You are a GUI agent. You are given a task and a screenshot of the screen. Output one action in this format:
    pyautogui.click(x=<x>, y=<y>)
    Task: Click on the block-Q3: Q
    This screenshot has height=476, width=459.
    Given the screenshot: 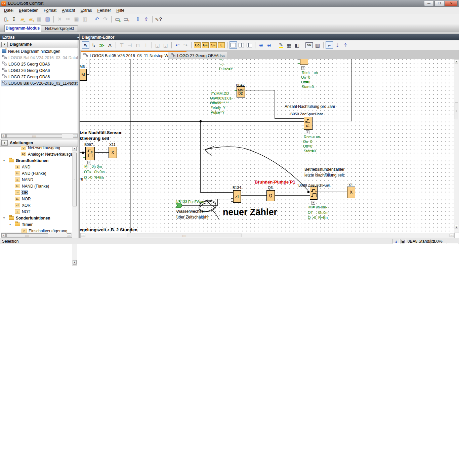 What is the action you would take?
    pyautogui.click(x=271, y=196)
    